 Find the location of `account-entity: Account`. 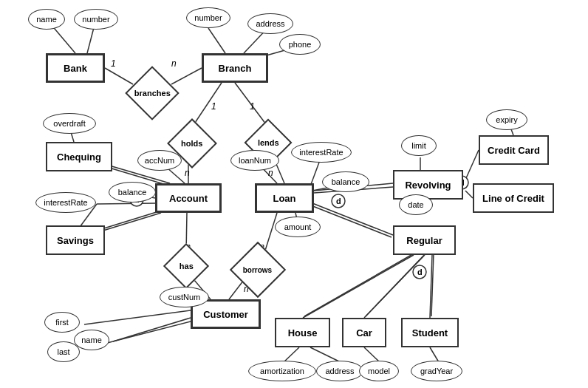

account-entity: Account is located at coordinates (188, 198).